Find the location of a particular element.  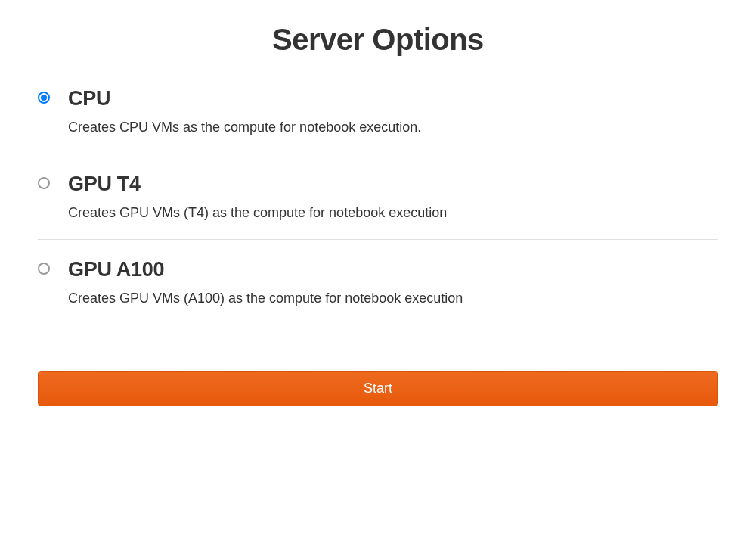

start-button: Start is located at coordinates (378, 389).